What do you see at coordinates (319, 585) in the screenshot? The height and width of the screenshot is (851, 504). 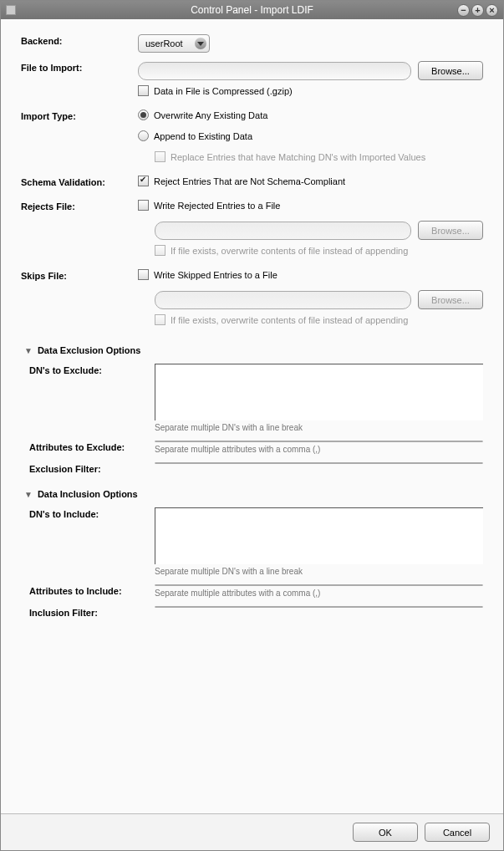 I see `attrs-include-input` at bounding box center [319, 585].